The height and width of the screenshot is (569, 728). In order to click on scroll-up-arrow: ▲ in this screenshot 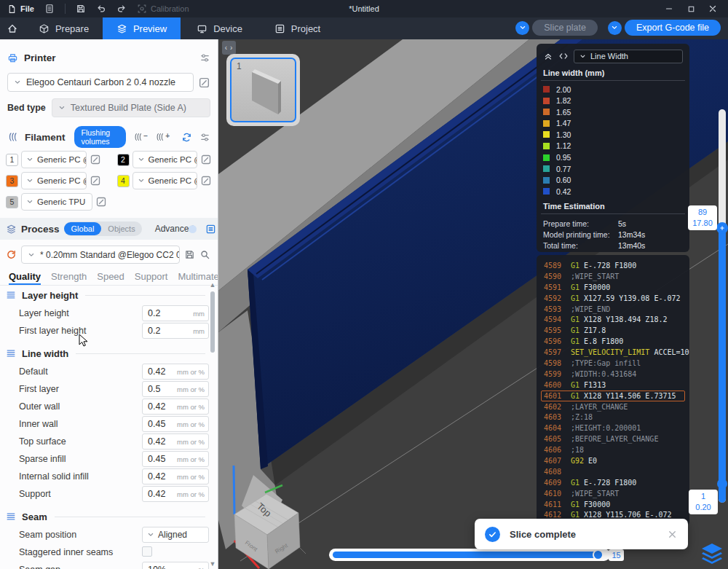, I will do `click(213, 285)`.